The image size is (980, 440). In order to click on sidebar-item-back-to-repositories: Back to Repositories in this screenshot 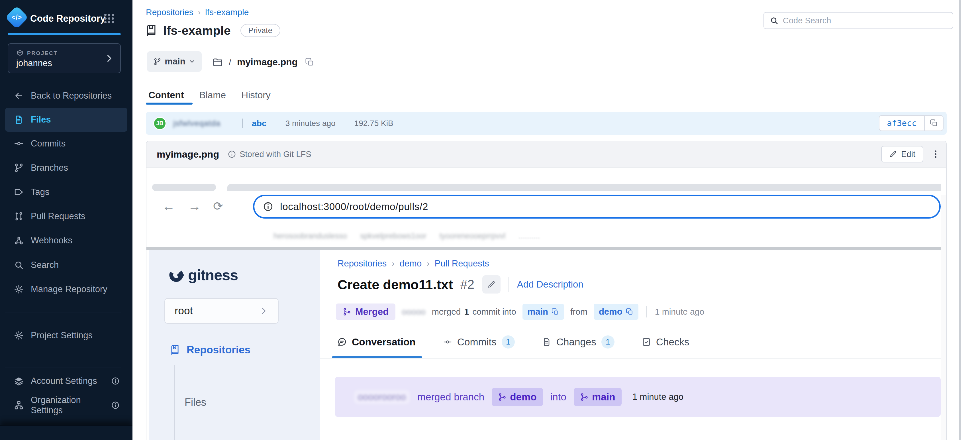, I will do `click(66, 96)`.